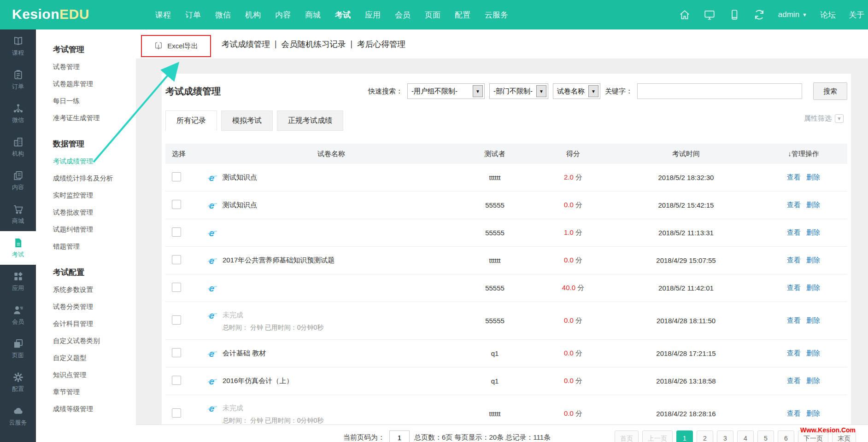  What do you see at coordinates (310, 121) in the screenshot?
I see `tab: 正规考试成绩` at bounding box center [310, 121].